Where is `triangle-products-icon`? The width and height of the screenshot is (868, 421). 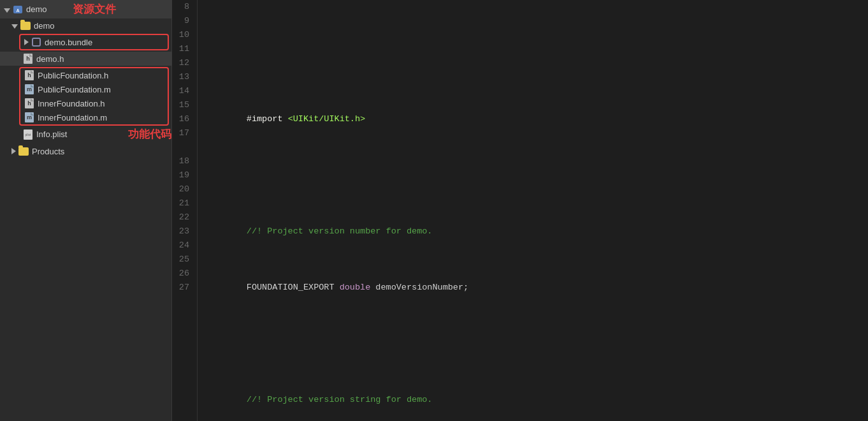 triangle-products-icon is located at coordinates (14, 151).